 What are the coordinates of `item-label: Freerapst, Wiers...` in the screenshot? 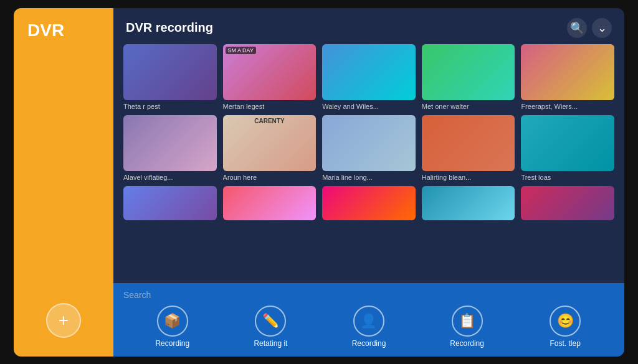 It's located at (568, 106).